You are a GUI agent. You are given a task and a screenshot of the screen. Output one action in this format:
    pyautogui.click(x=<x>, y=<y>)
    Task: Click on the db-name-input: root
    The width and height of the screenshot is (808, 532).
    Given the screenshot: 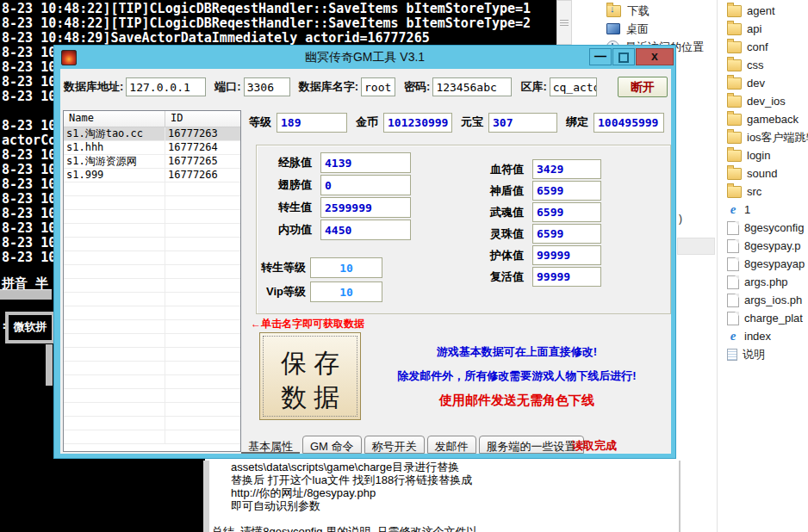 What is the action you would take?
    pyautogui.click(x=378, y=87)
    